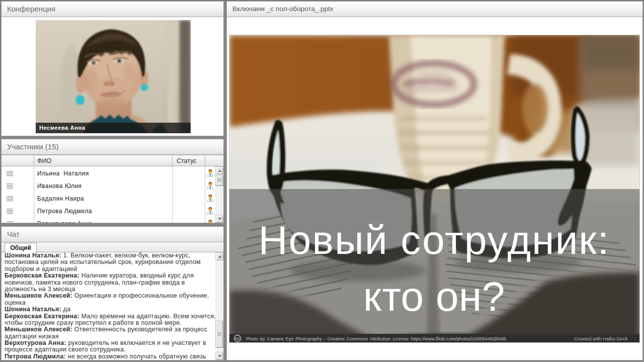 The image size is (644, 362). Describe the element at coordinates (434, 240) in the screenshot. I see `svg-text: Новый сотрудник:` at that location.